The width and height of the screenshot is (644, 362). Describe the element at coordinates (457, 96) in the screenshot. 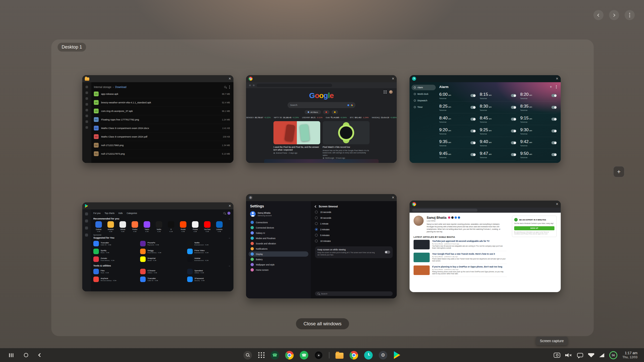

I see `alarm-item: 6:00am Tomorrow` at that location.